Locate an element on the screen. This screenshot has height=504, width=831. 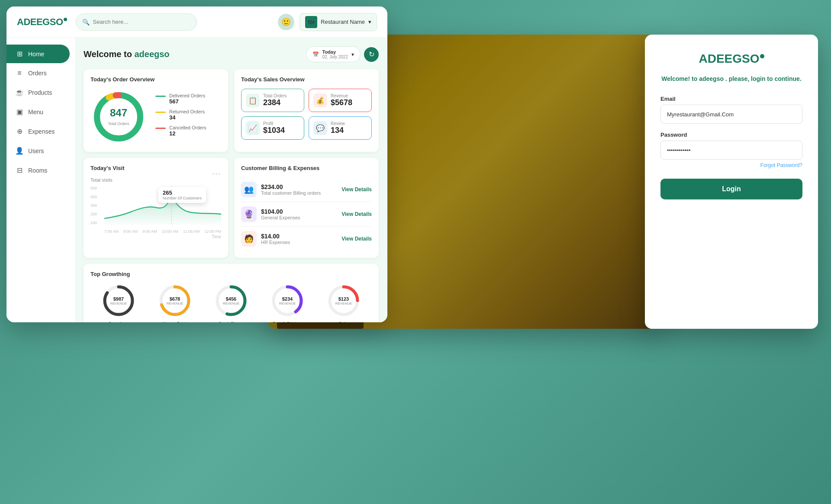
login-window: ADEEGSO Welcome! to adeegso . please, lo… is located at coordinates (731, 182).